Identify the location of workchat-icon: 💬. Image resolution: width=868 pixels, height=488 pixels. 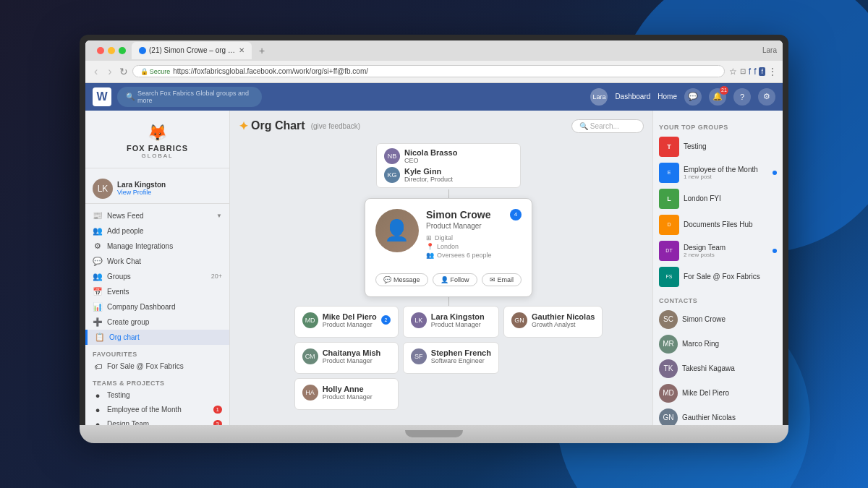
(98, 262).